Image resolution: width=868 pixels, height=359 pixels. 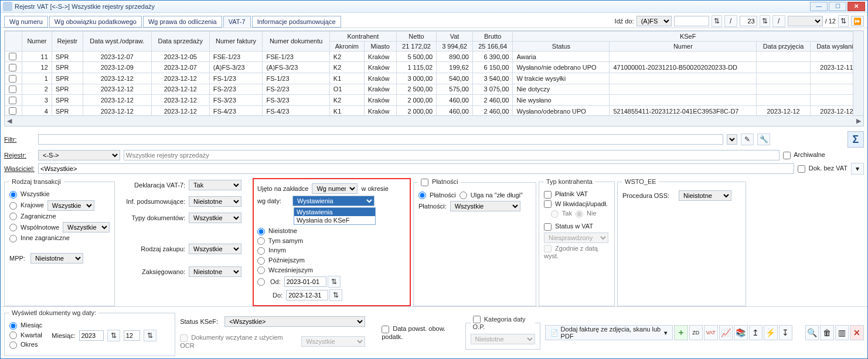 I want to click on col-ksef-numer: Numer, so click(x=683, y=46).